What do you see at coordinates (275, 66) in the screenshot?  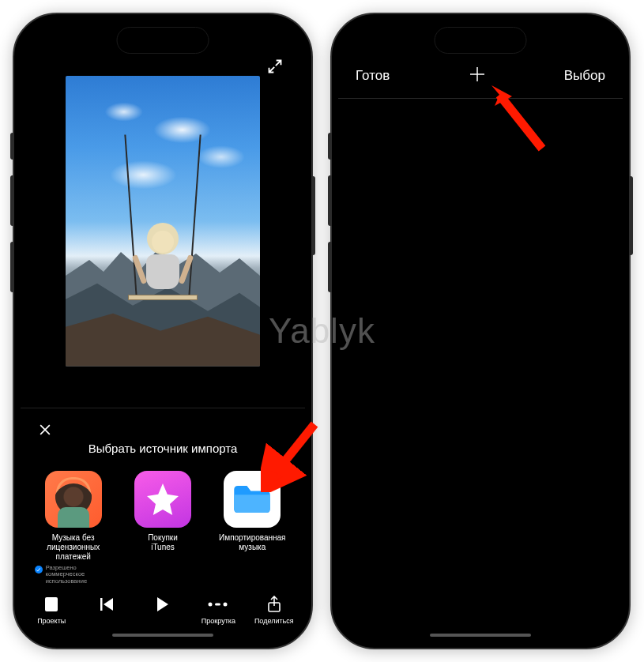 I see `expand-icon` at bounding box center [275, 66].